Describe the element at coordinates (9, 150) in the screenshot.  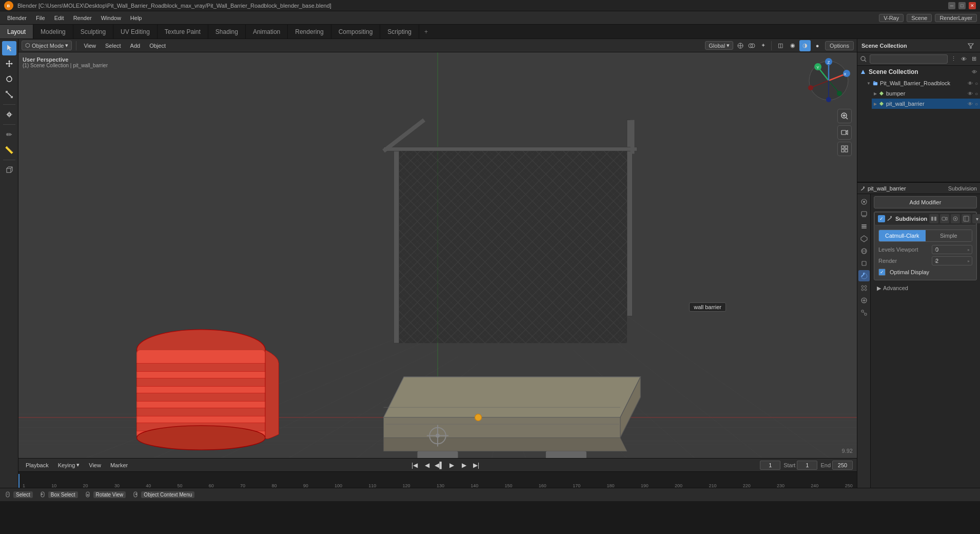
I see `tool-measure: 📏` at that location.